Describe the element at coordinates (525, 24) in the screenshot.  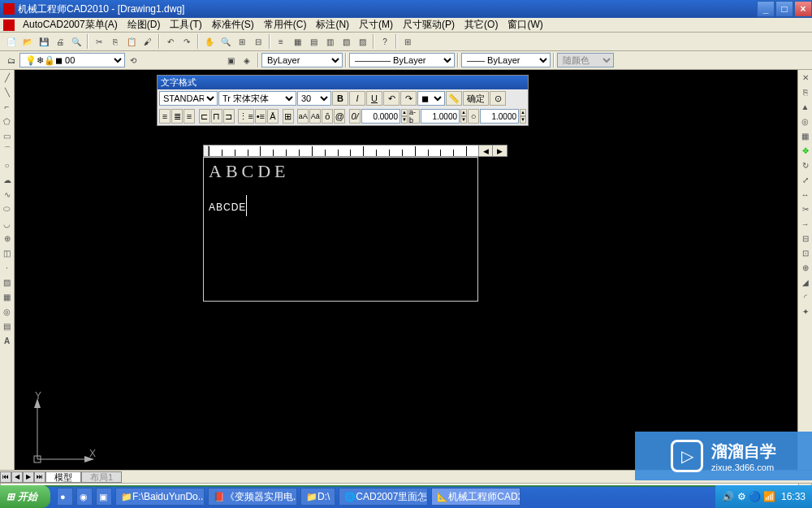
I see `menu-window: 窗口(W)` at that location.